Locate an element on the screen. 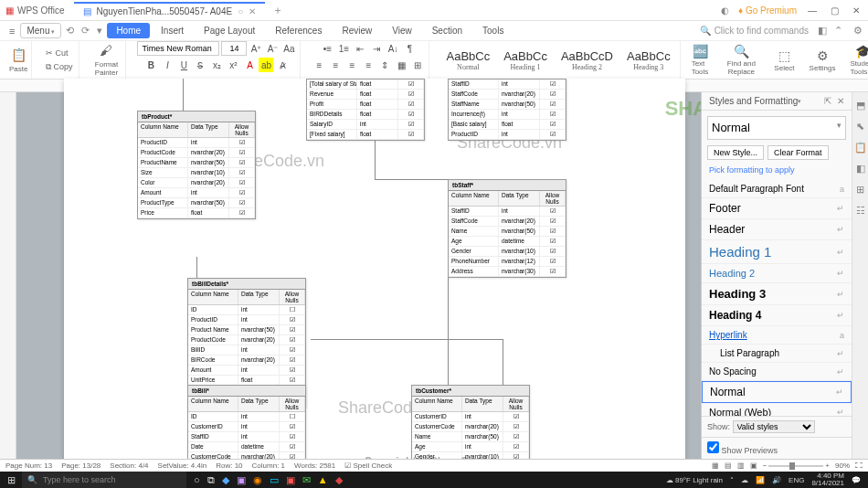 The height and width of the screenshot is (488, 868). status-section: Section: 4/4 is located at coordinates (129, 466).